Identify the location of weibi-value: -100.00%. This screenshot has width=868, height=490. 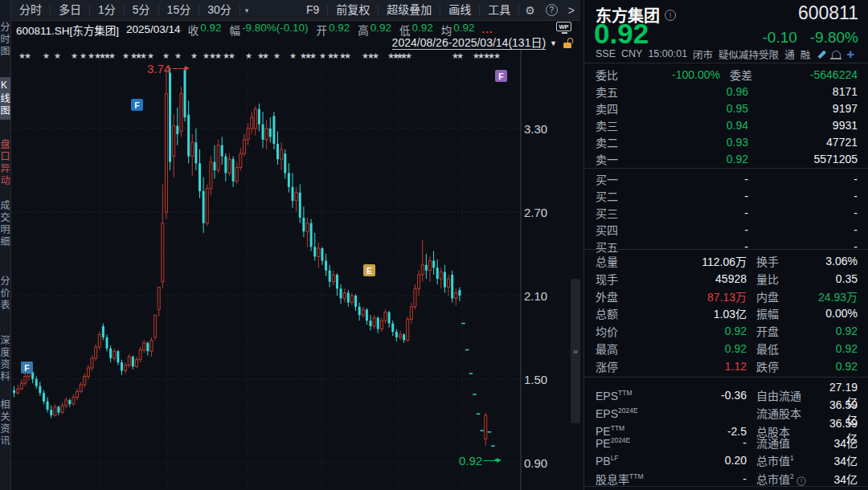
(678, 75).